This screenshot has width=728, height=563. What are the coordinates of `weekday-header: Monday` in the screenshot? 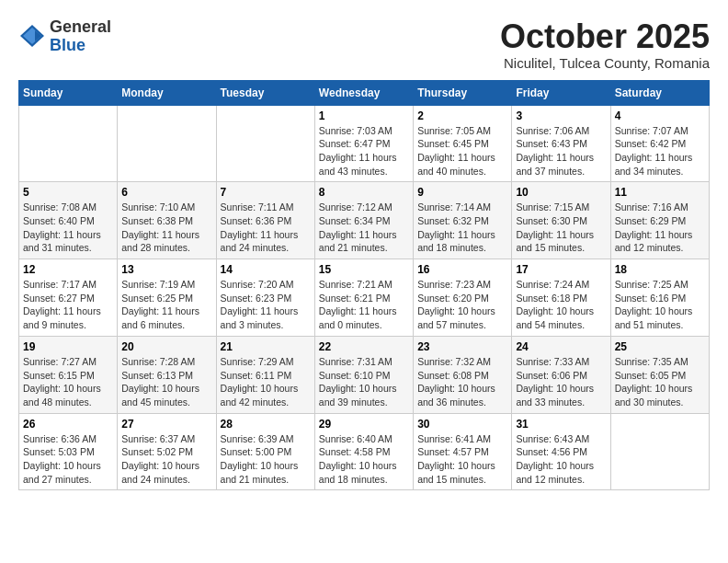 It's located at (167, 92).